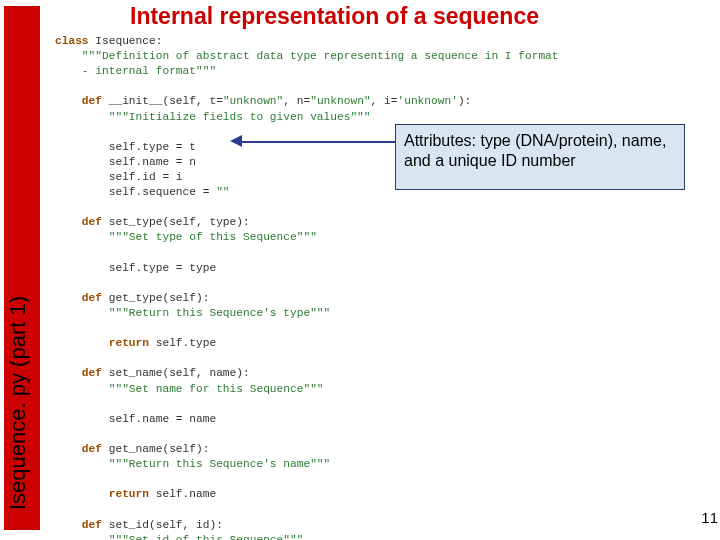 This screenshot has height=540, width=720. I want to click on code-text: get_type(self):, so click(156, 298).